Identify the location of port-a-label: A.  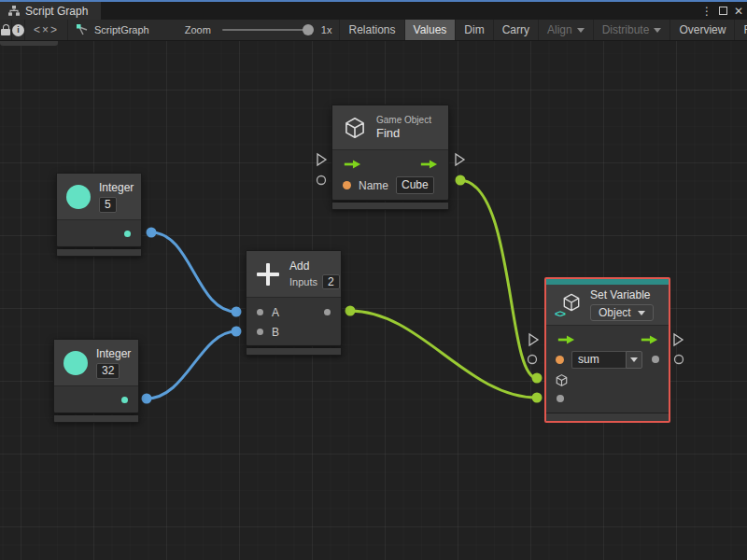
(293, 313).